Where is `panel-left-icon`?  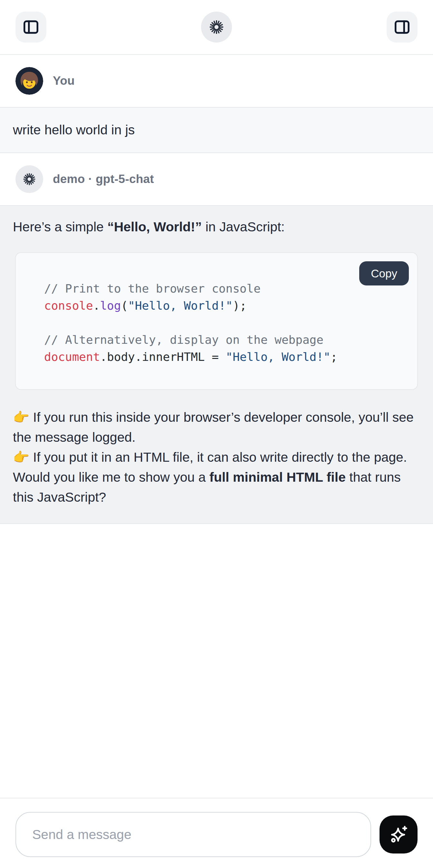 panel-left-icon is located at coordinates (31, 27).